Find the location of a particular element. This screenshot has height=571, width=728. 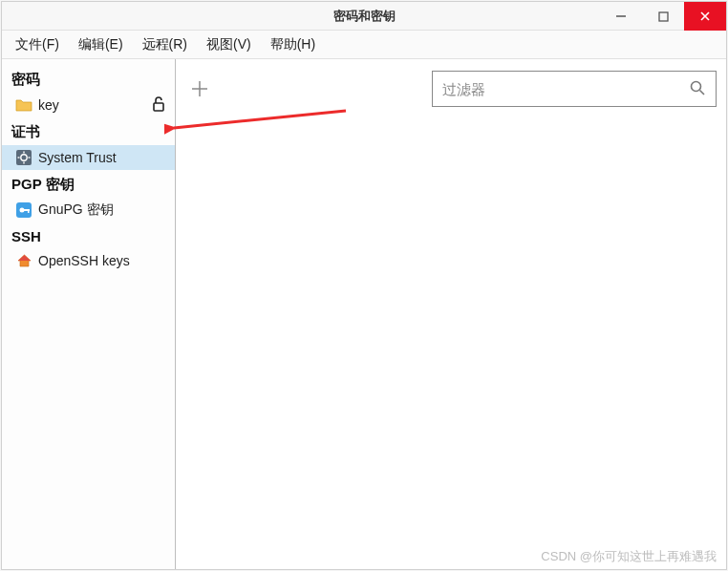

home-icon is located at coordinates (24, 261).